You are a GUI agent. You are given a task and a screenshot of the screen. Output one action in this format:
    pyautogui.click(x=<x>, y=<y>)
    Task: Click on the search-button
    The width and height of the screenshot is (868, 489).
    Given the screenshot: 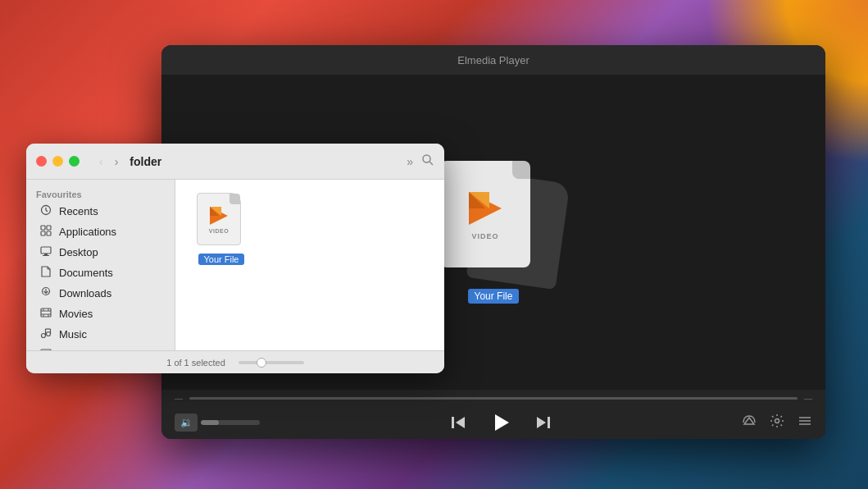 What is the action you would take?
    pyautogui.click(x=428, y=161)
    